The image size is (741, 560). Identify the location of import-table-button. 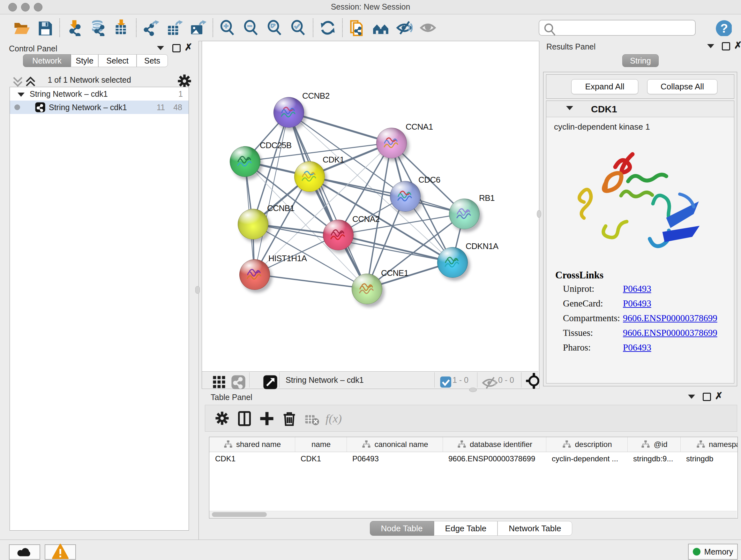
(122, 27).